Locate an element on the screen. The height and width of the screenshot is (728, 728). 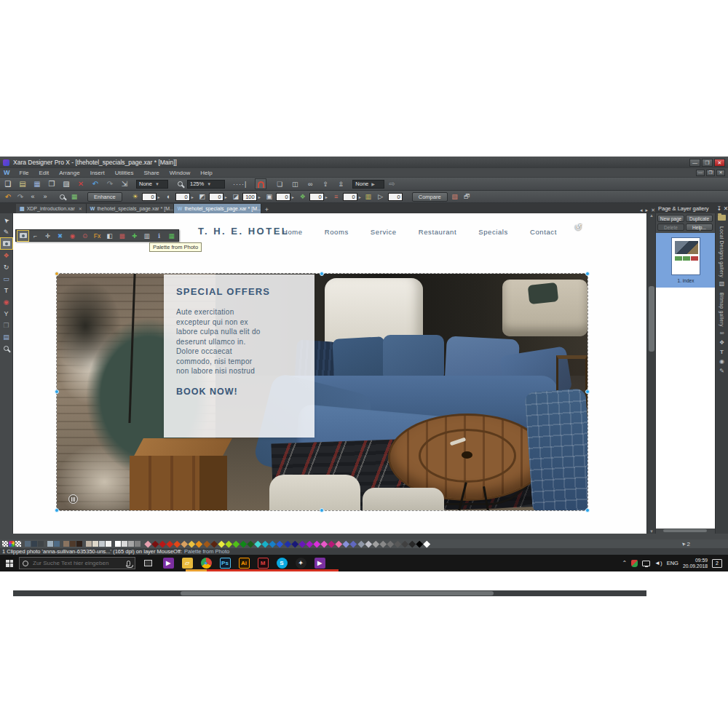
palette-from-photo: ▦ is located at coordinates (172, 236).